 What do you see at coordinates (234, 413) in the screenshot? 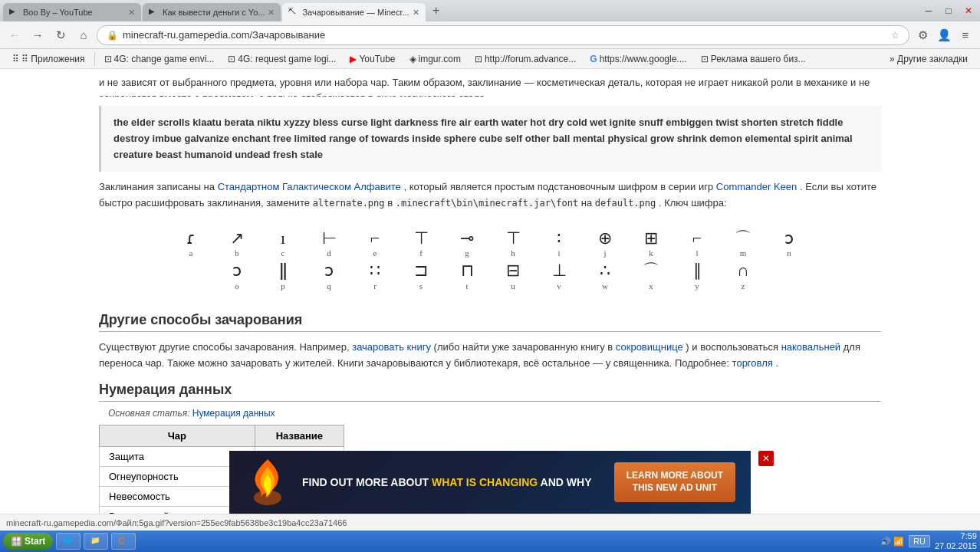
I see `main-article-link: Нумерация данных` at bounding box center [234, 413].